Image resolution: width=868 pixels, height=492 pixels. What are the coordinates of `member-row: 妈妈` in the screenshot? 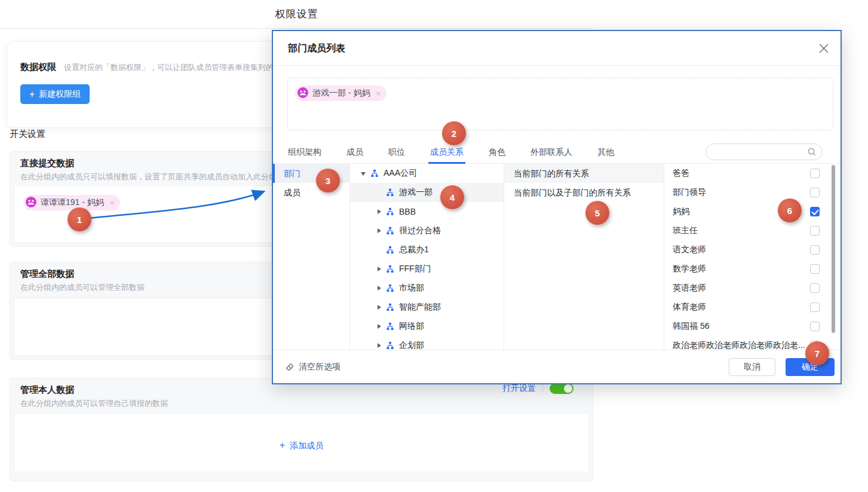 It's located at (753, 212).